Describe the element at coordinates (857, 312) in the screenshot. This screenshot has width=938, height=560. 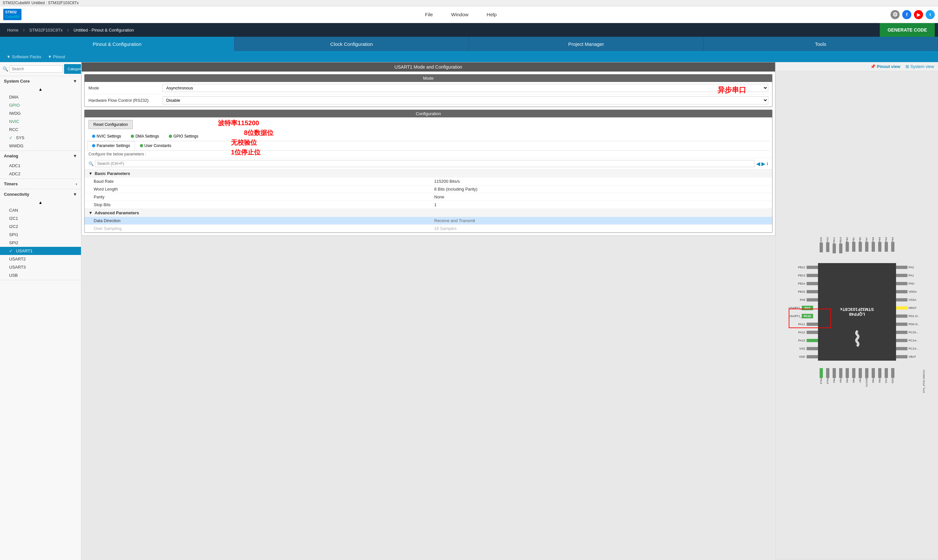
I see `chip-name-text: LQFP48 STM32F103C8Tx` at that location.